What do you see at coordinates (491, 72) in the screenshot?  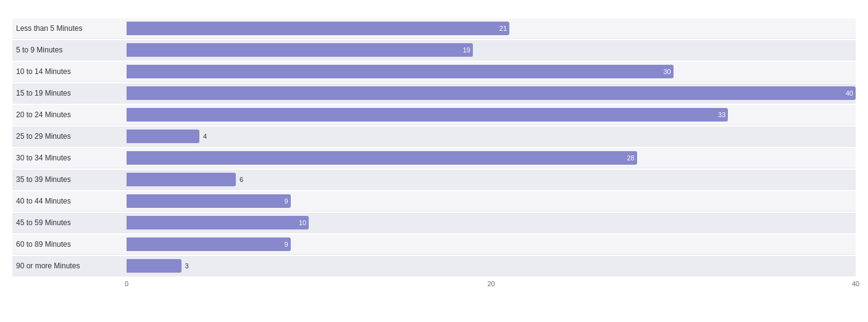 I see `bar-container: 30` at bounding box center [491, 72].